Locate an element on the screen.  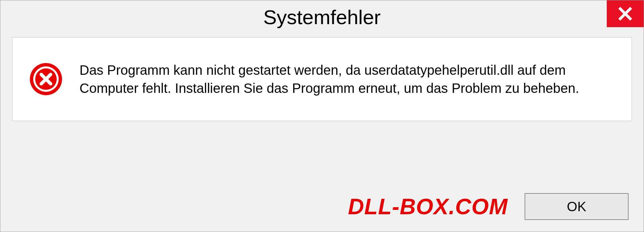
close-icon is located at coordinates (625, 14).